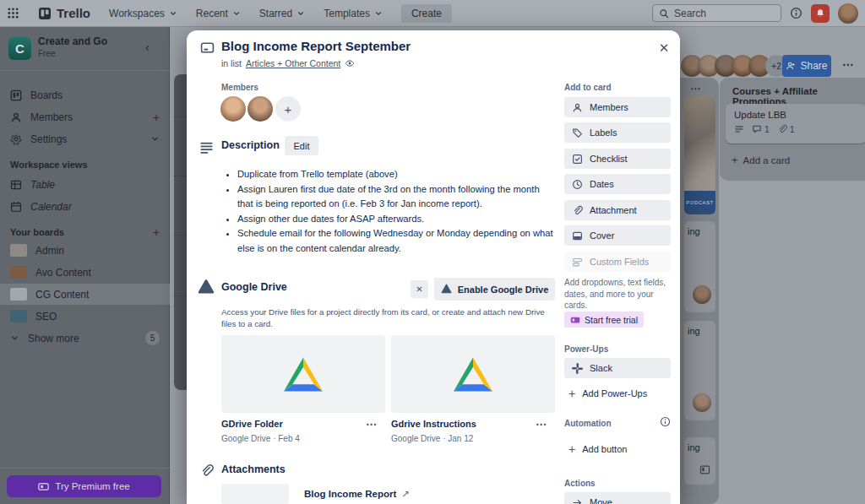 The image size is (865, 504). I want to click on external-link-icon: ↗, so click(405, 494).